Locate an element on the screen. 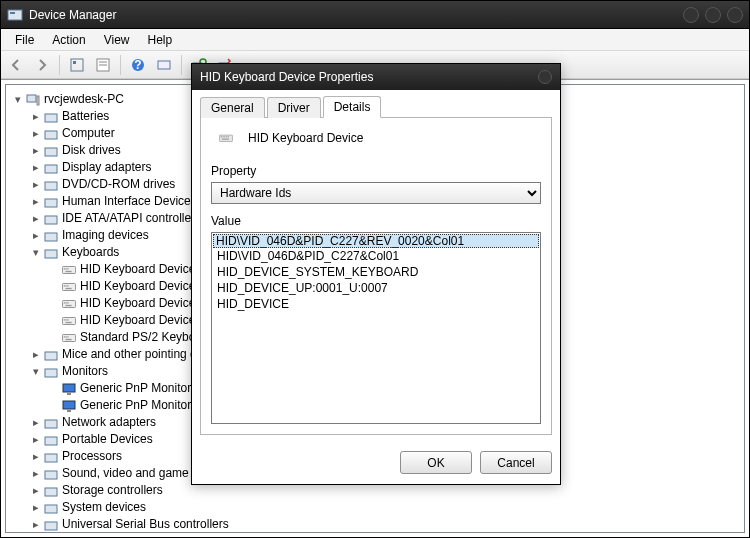 The image size is (750, 538). value-list-item: HID_DEVICE_UP:0001_U:0007 is located at coordinates (376, 288).